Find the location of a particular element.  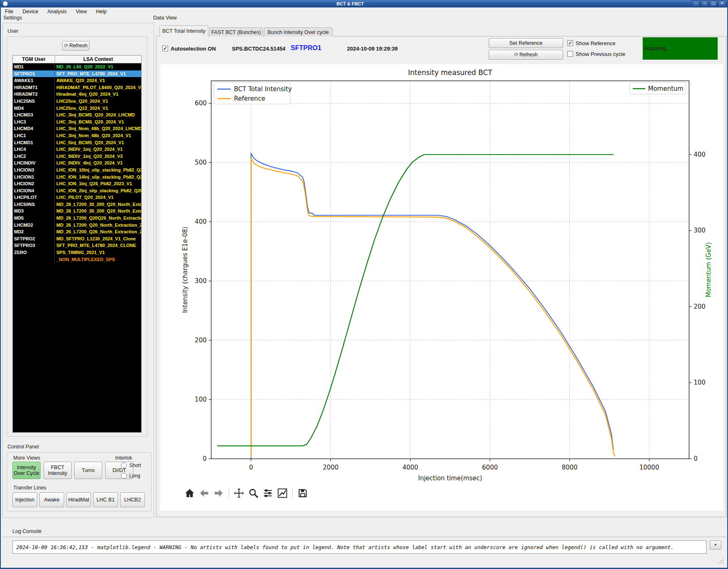

table-row: HIRADMT1HIRADMAT_PILOT_L8400_Q20_2024_V1 is located at coordinates (77, 88).